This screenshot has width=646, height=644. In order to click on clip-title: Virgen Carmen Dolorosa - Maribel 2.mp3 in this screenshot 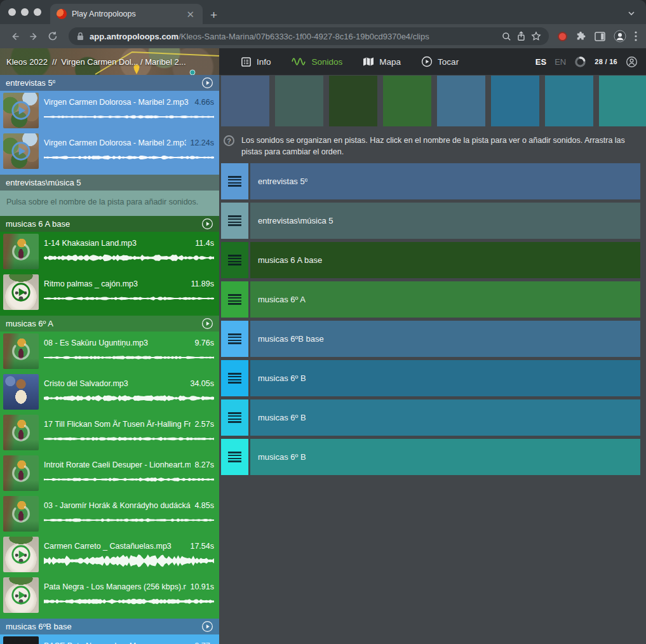, I will do `click(115, 143)`.